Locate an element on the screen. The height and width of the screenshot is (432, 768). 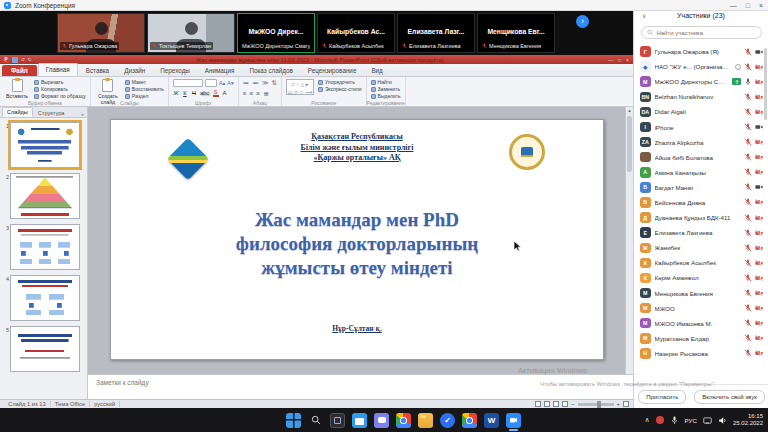
video-tile: Елизавета Лазг... Елизавета Лазгиева is located at coordinates (436, 33).